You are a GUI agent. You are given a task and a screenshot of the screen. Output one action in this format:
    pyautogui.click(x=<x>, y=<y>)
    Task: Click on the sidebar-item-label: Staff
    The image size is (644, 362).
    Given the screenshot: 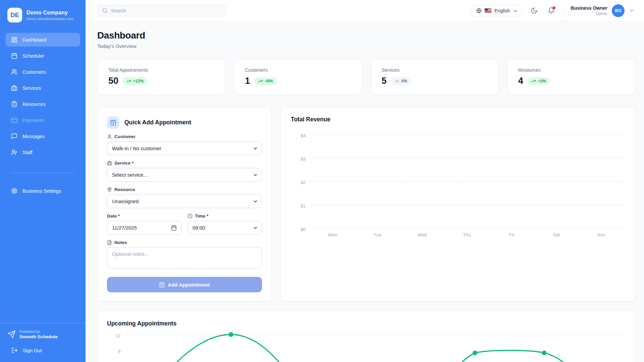 What is the action you would take?
    pyautogui.click(x=28, y=153)
    